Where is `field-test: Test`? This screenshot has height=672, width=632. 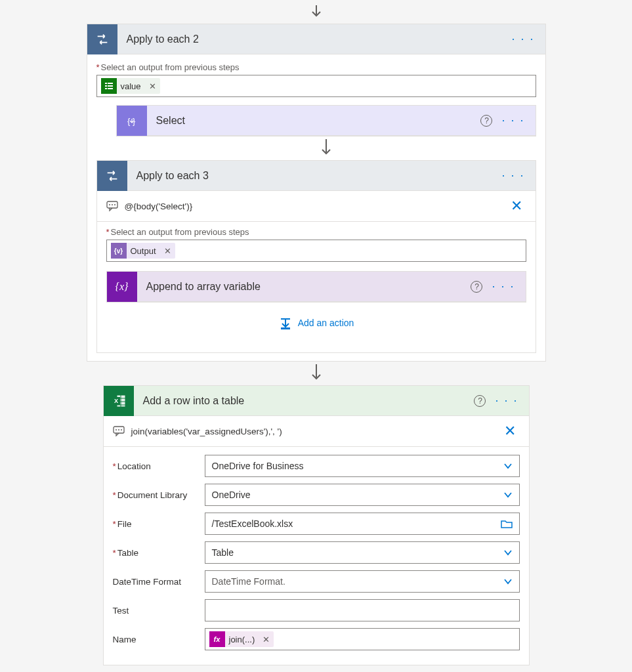
field-test: Test is located at coordinates (316, 610).